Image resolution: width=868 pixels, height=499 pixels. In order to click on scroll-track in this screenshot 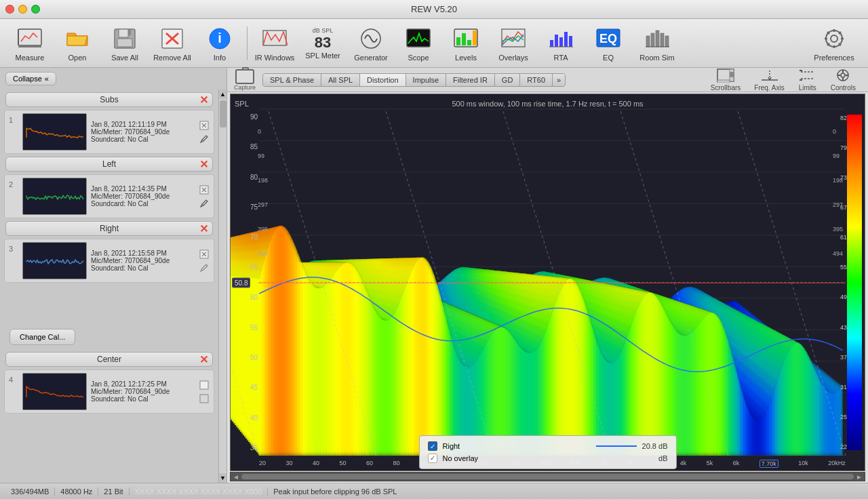, I will do `click(222, 286)`.